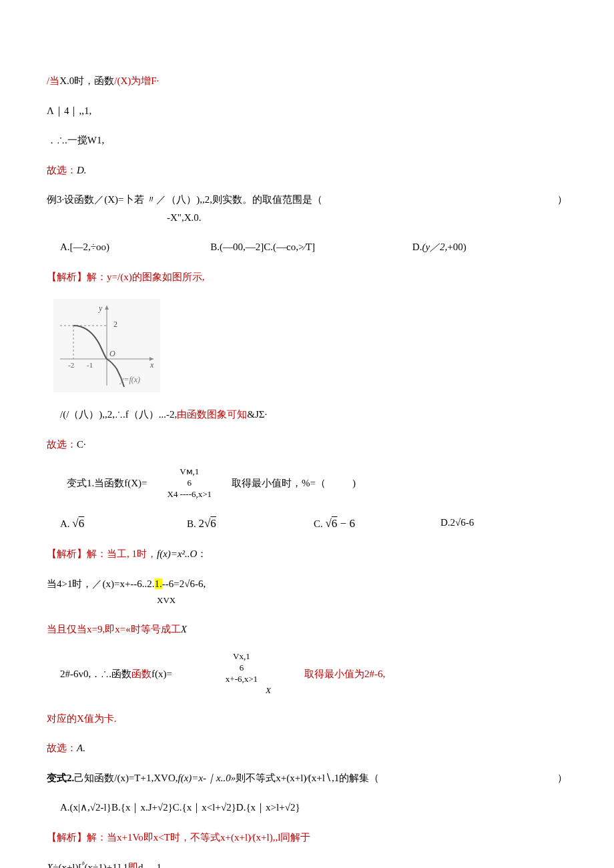 This screenshot has width=614, height=868. What do you see at coordinates (307, 778) in the screenshot?
I see `variant-2: 变式2.己知函数/(x)=T+1,XVO,f(x)=x-｜x..0»则不等式x+…` at bounding box center [307, 778].